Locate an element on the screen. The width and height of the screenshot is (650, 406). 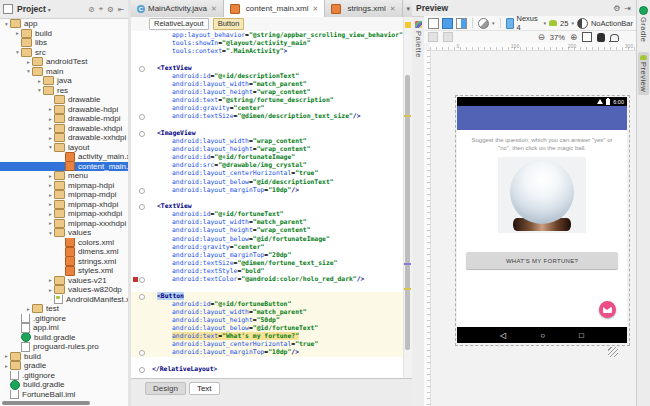
breadcrumb-chip: RelativeLayout is located at coordinates (179, 24).